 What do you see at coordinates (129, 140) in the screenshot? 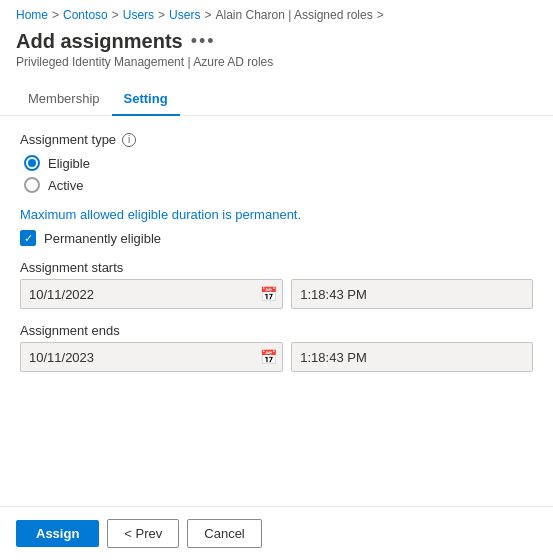
I see `assignment-type-info-icon: i` at bounding box center [129, 140].